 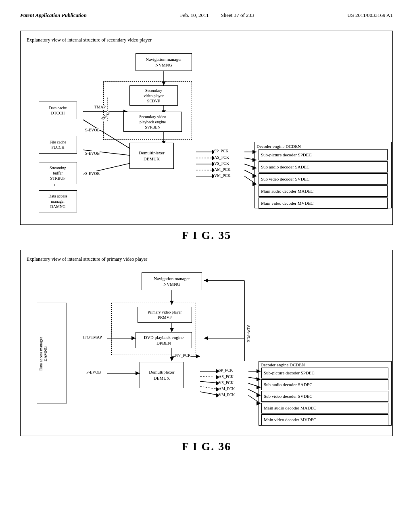 I want to click on am-pck-1: AM_PCK, so click(x=223, y=169).